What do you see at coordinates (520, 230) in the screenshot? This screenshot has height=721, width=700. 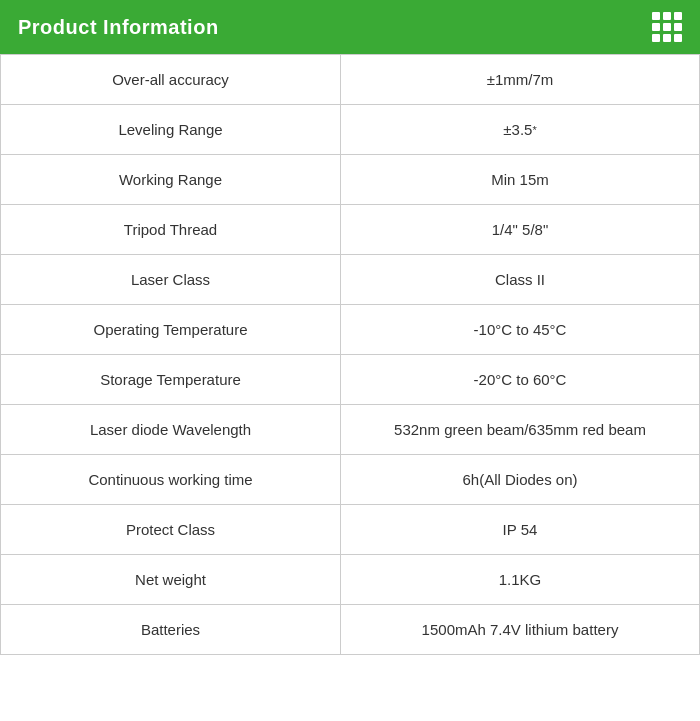 I see `cell-value: 1/4" 5/8"` at bounding box center [520, 230].